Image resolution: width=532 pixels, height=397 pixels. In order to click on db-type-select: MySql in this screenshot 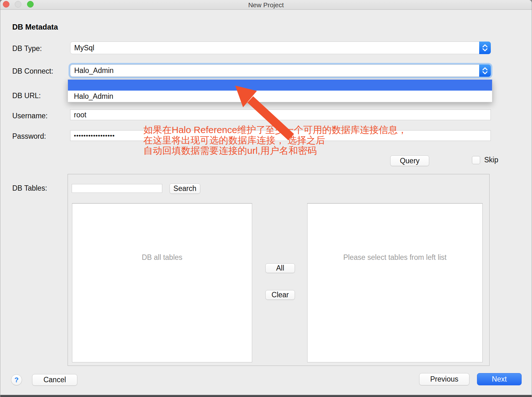, I will do `click(280, 48)`.